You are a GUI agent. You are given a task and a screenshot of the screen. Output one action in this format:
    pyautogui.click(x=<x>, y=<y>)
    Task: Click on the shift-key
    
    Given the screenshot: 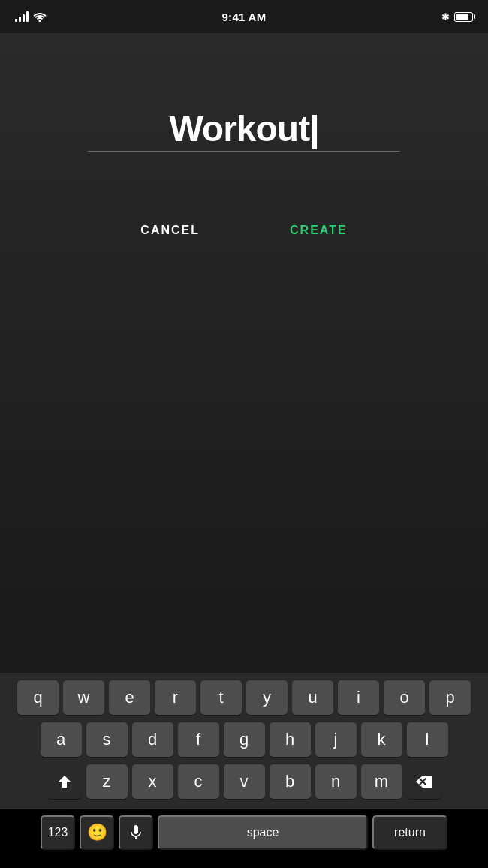 What is the action you would take?
    pyautogui.click(x=65, y=782)
    